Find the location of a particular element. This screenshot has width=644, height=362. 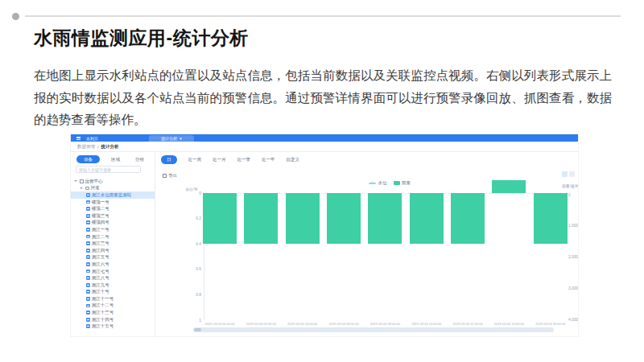

tree-item: 测江五号 is located at coordinates (113, 257).